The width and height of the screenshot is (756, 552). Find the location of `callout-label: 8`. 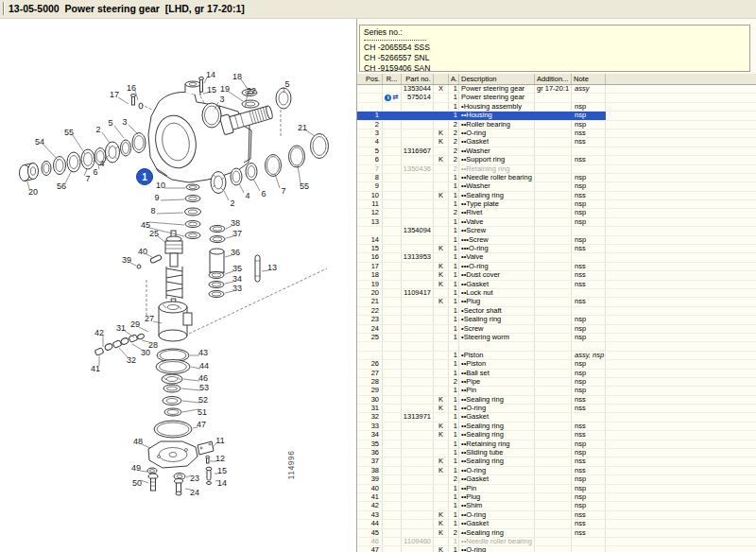

callout-label: 8 is located at coordinates (153, 211).